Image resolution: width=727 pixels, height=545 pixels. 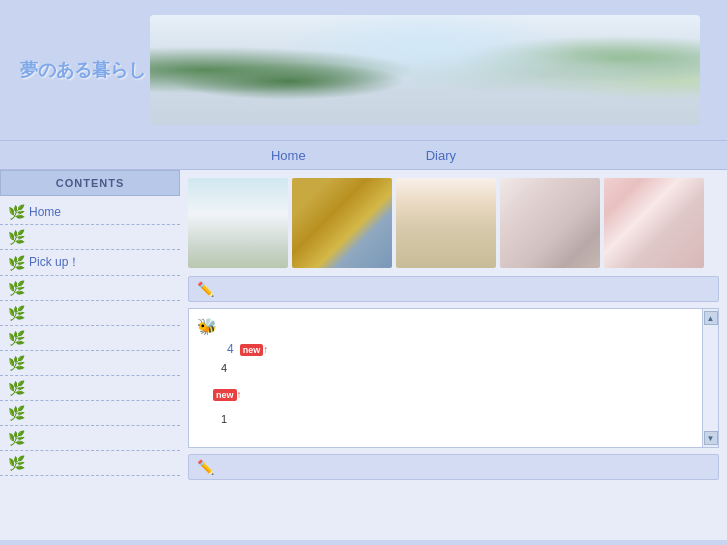 What do you see at coordinates (45, 212) in the screenshot?
I see `sidebar-home-link: Home` at bounding box center [45, 212].